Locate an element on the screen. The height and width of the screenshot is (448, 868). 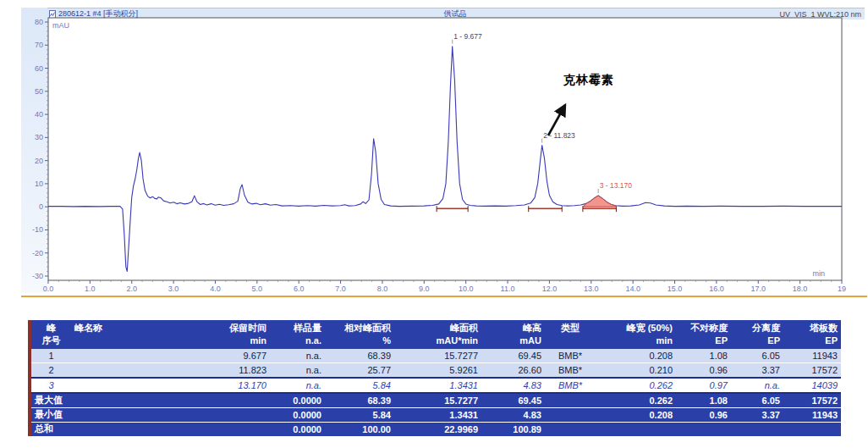
peak-cell: 1.08 is located at coordinates (704, 356).